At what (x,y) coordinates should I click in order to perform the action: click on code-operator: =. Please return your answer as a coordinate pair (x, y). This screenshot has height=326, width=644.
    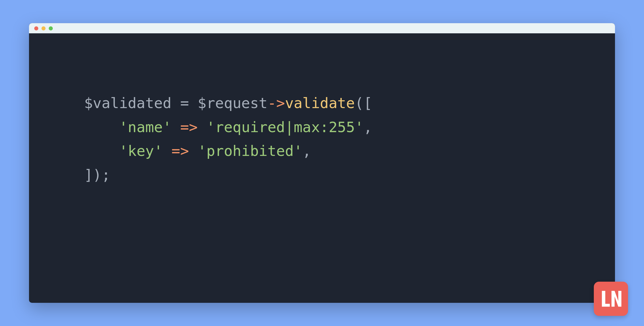
    Looking at the image, I should click on (184, 103).